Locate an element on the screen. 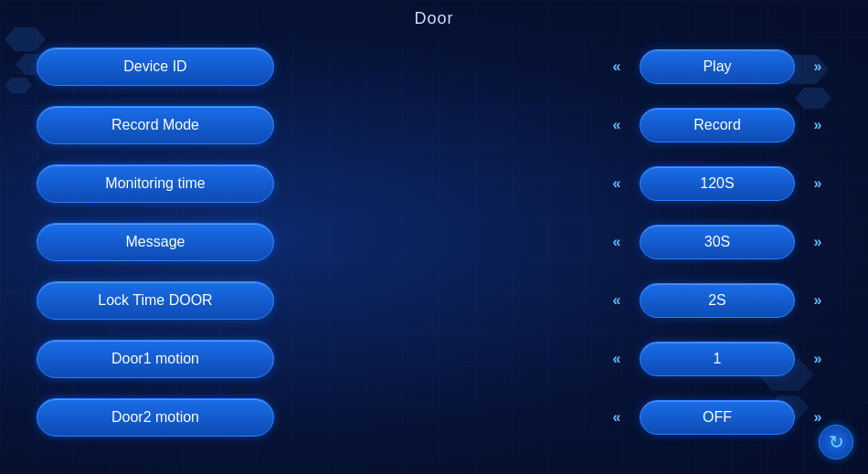 Image resolution: width=868 pixels, height=474 pixels. row-lock-time-door: Lock Time DOOR « 2S » is located at coordinates (434, 300).